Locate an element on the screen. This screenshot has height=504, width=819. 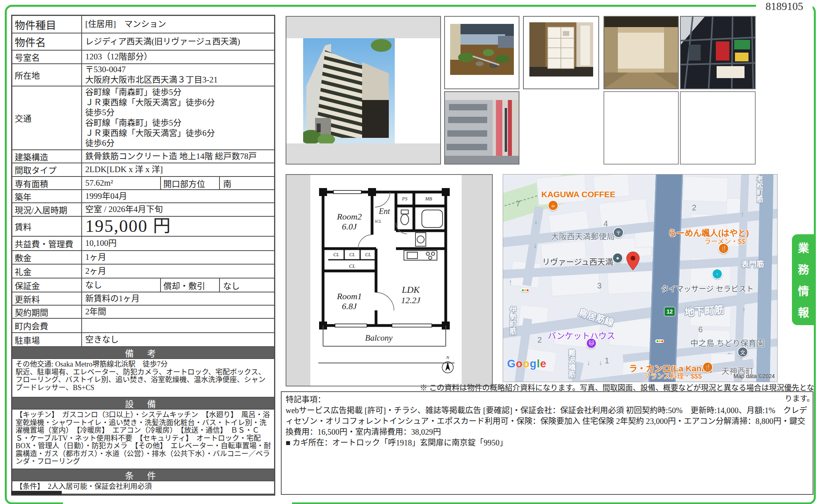
row-value: 2LDK[LDK x 洋 x 洋] is located at coordinates (178, 170).